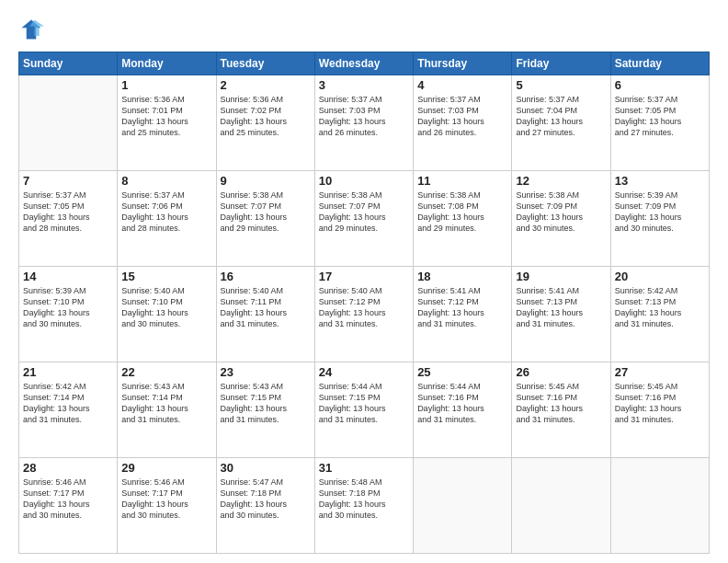 The image size is (728, 563). Describe the element at coordinates (265, 64) in the screenshot. I see `weekday-header-tuesday: Tuesday` at that location.